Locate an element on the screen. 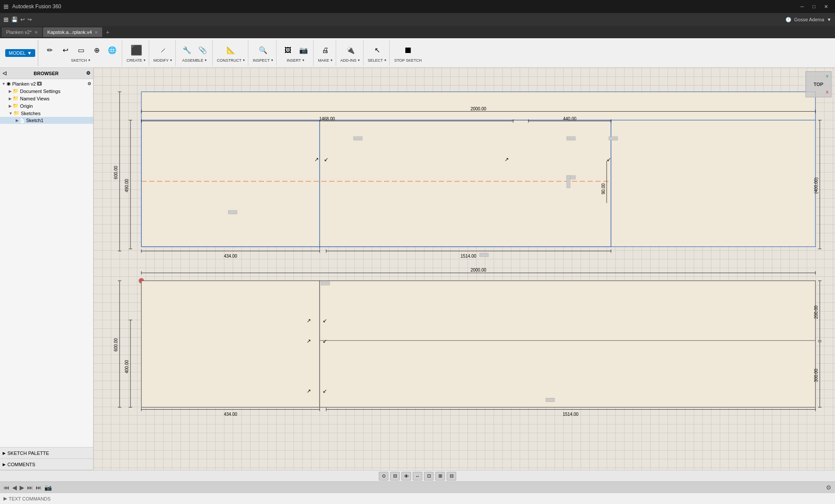  tree-label-docsettings: Document Settings is located at coordinates (40, 91).